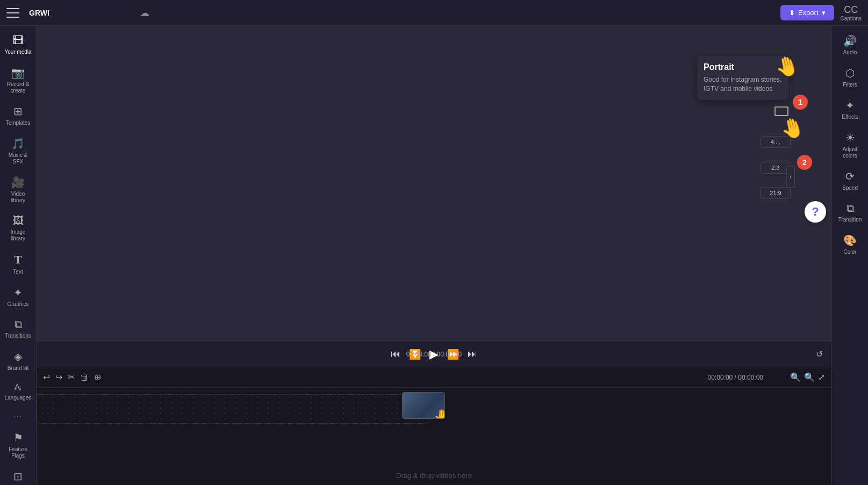 This screenshot has height=485, width=868. Describe the element at coordinates (850, 138) in the screenshot. I see `adjust-colors-icon: ☀` at that location.